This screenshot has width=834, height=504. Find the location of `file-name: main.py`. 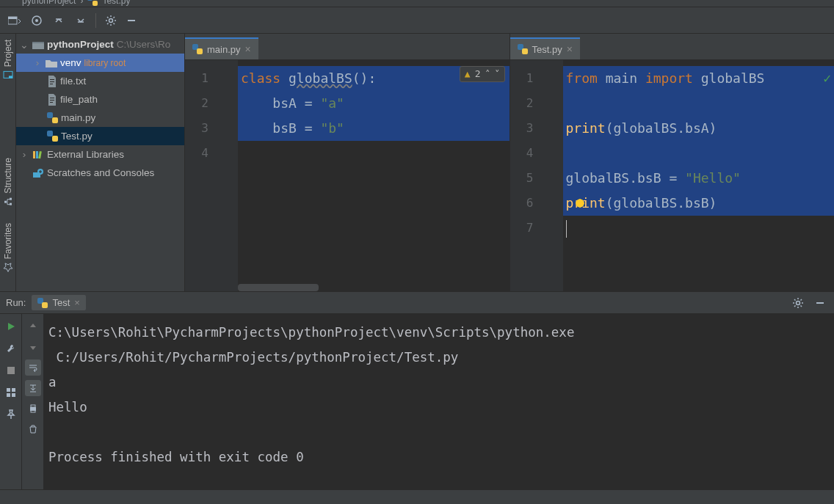

file-name: main.py is located at coordinates (78, 117).